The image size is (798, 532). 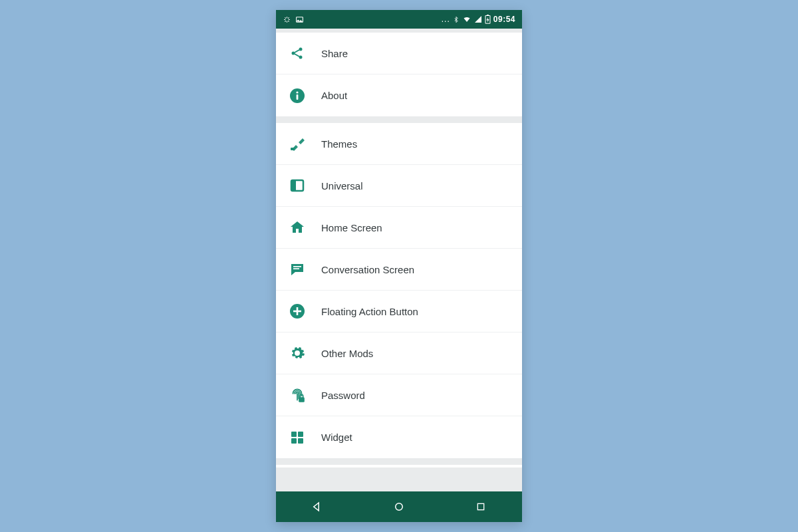 I want to click on widget-row: Widget, so click(x=399, y=438).